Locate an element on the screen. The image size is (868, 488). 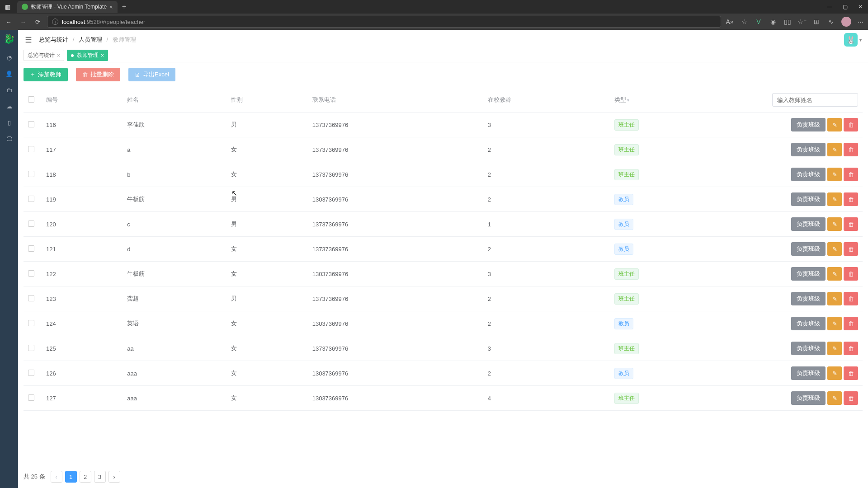
profile-avatar-icon is located at coordinates (846, 22).